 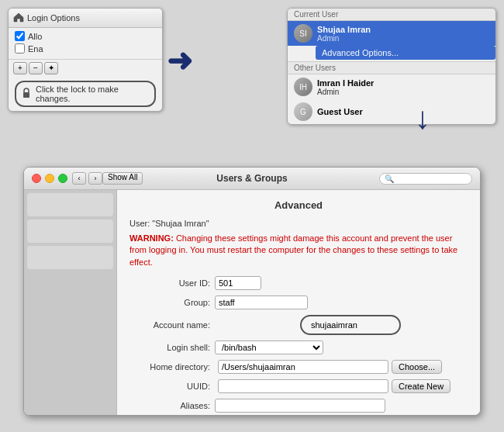 I want to click on lock-icon, so click(x=26, y=94).